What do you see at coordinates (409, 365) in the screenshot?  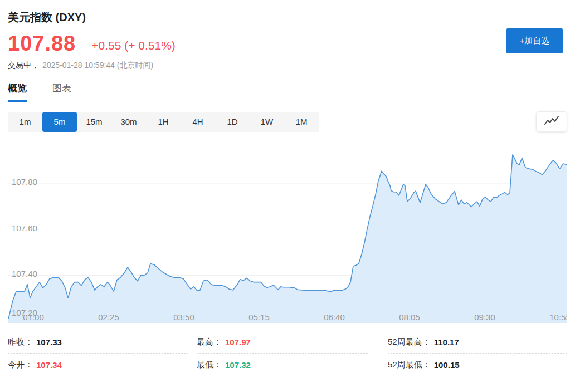 I see `stat-label: 52周最低：` at bounding box center [409, 365].